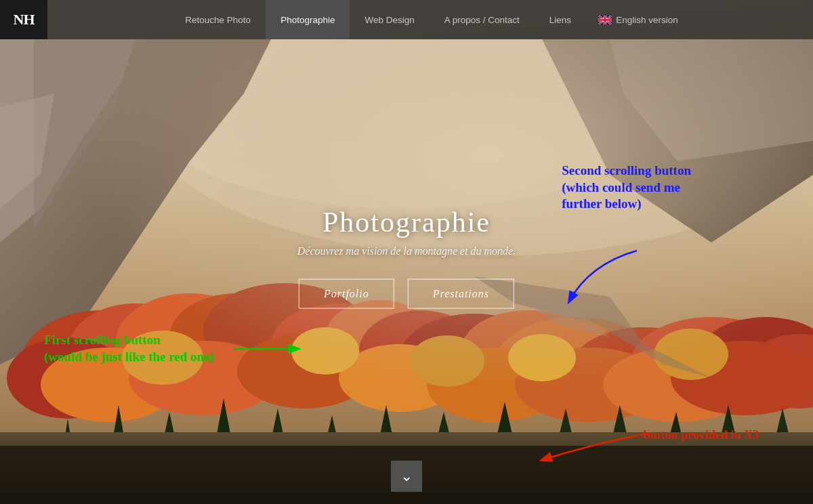 The image size is (813, 504). I want to click on english-version-label: English version, so click(647, 20).